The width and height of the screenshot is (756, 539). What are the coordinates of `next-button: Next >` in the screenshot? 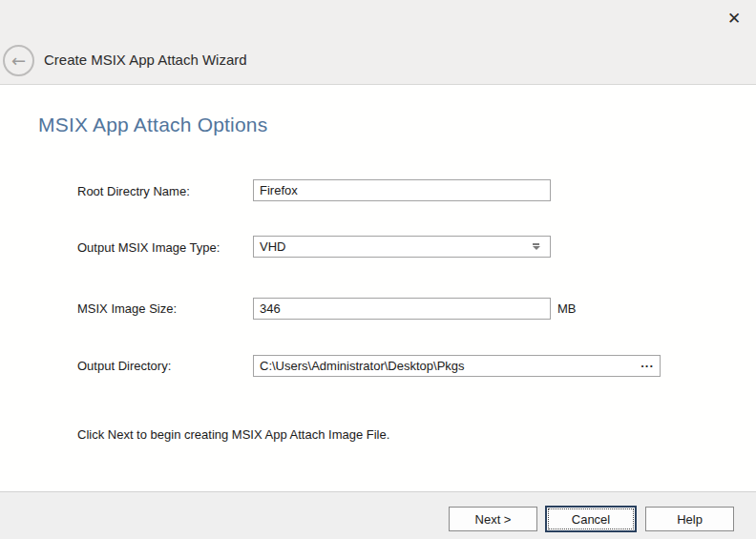 It's located at (493, 519).